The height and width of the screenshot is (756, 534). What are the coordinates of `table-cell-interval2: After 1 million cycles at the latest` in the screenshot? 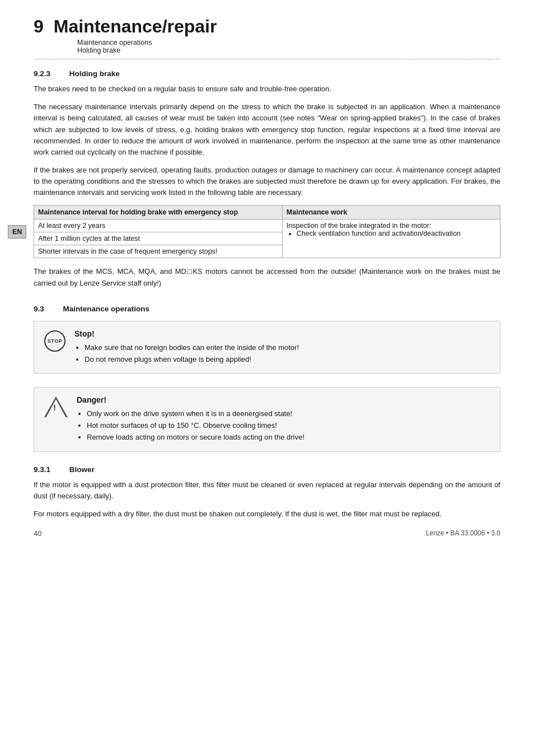 It's located at (158, 239).